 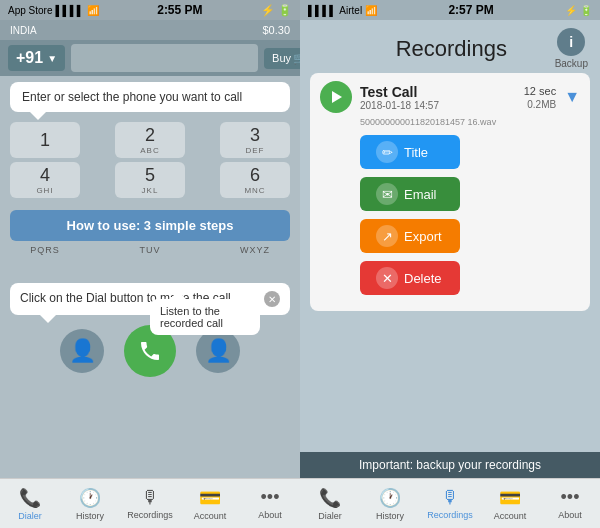 I want to click on account-icon-right: 💳, so click(x=510, y=498).